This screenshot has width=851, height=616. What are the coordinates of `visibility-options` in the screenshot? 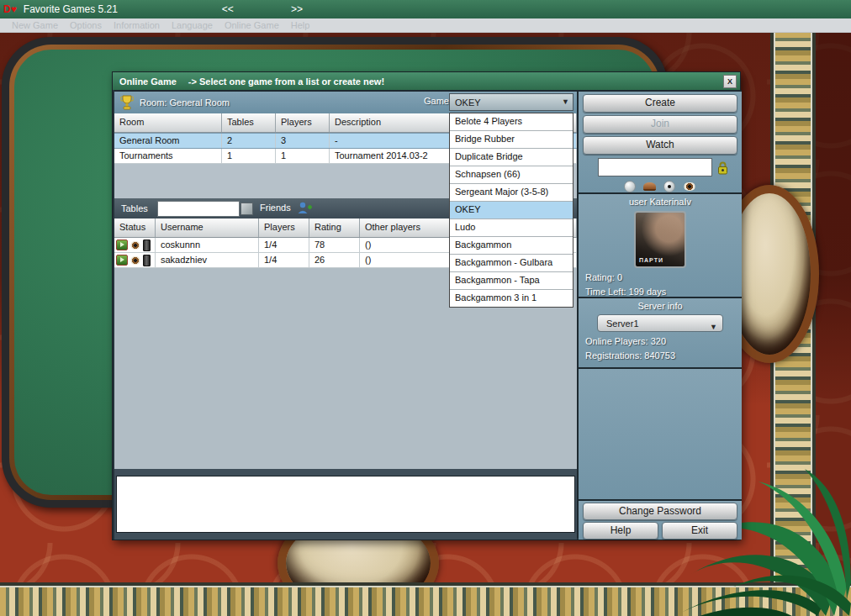 It's located at (660, 187).